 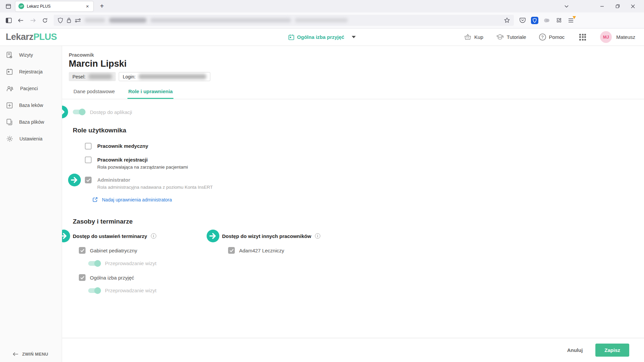 I want to click on minimize-icon, so click(x=602, y=6).